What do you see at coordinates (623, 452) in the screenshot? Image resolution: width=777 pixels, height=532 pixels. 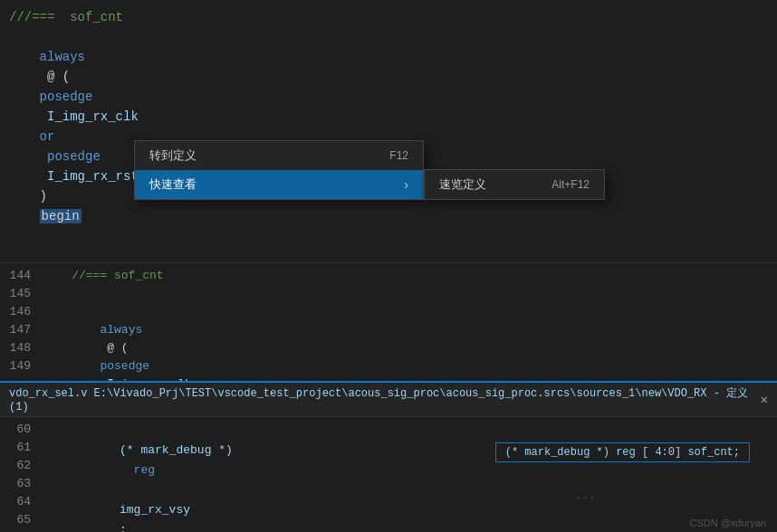 I see `tooltip-box: (* mark_debug *) reg [ 4:0] sof_cnt;` at bounding box center [623, 452].